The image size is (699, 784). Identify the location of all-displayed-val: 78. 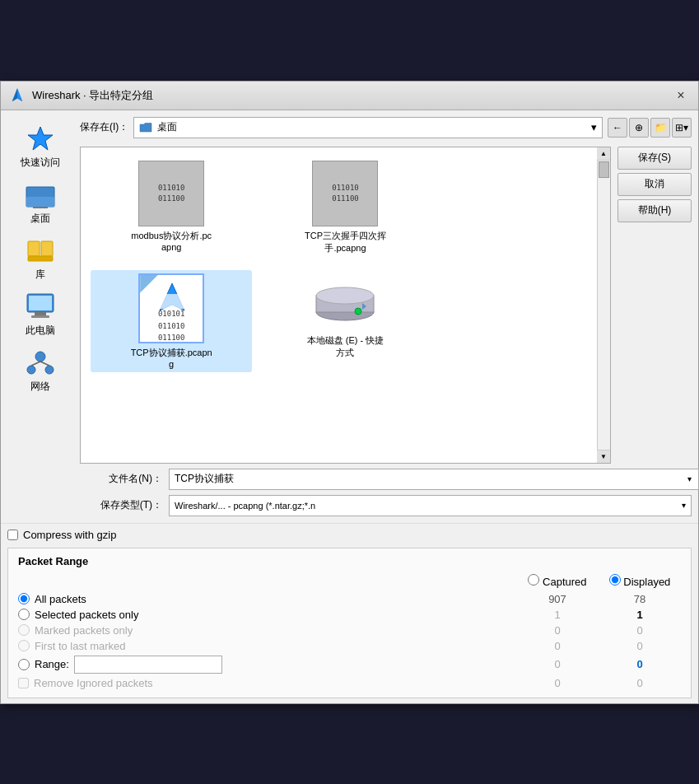
(640, 600).